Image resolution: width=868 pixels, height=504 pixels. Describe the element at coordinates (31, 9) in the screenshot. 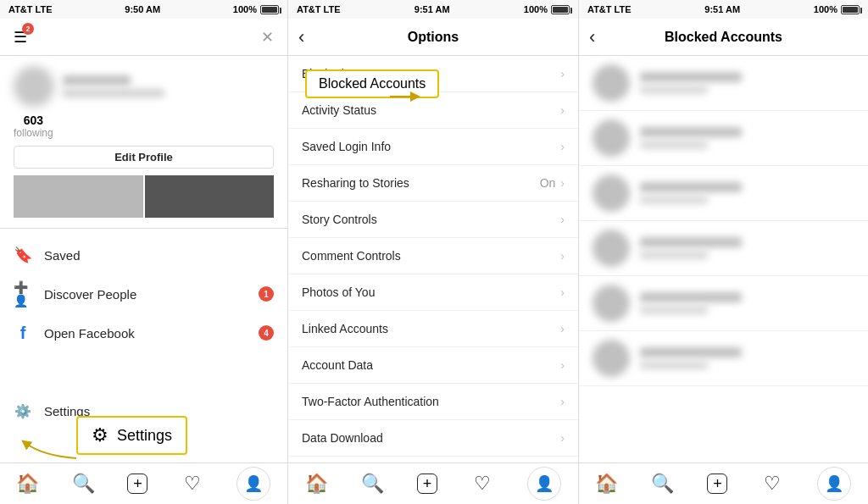

I see `carrier-1: AT&T LTE` at that location.